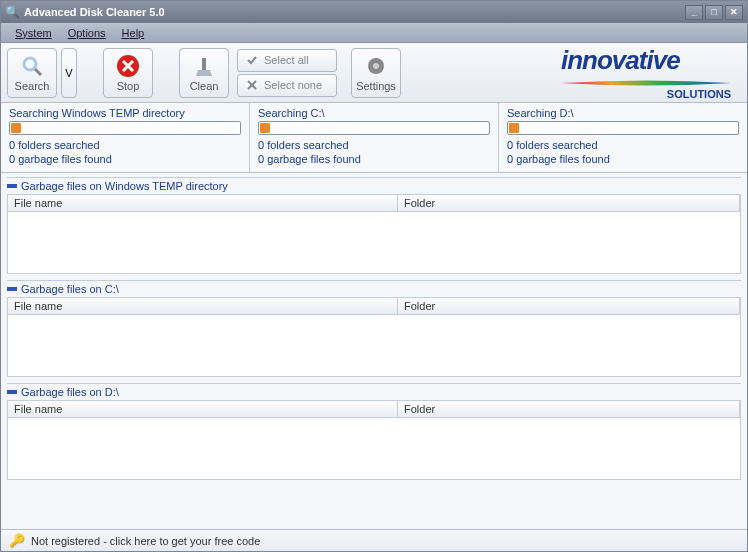  I want to click on progress-row: Searching Windows TEMP directory 0 folde…, so click(374, 138).